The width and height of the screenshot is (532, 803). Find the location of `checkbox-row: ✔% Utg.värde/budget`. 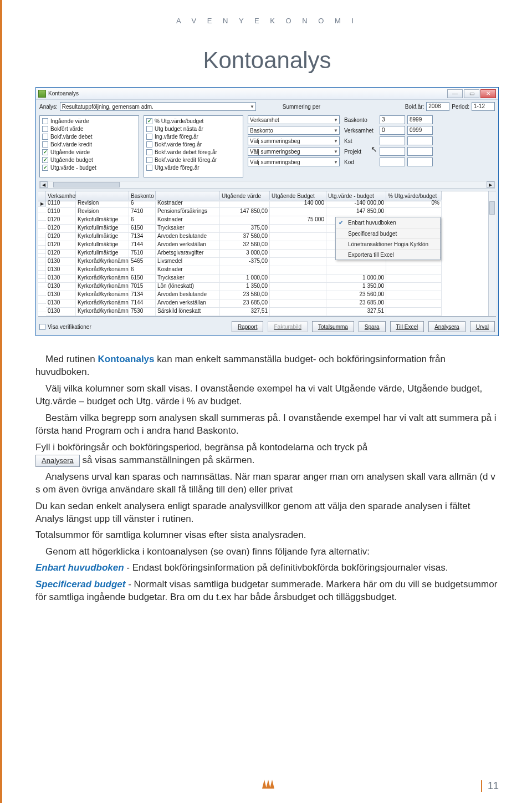

checkbox-row: ✔% Utg.värde/budget is located at coordinates (193, 121).